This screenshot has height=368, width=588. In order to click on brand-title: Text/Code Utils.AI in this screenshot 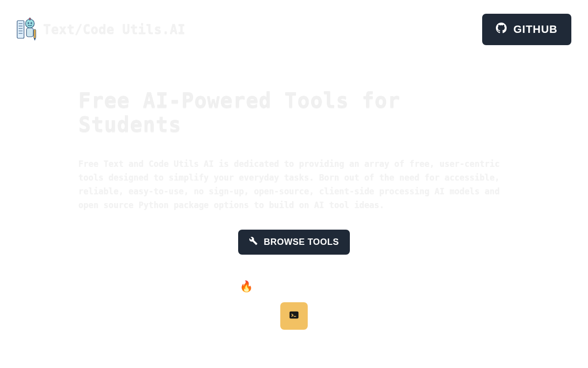, I will do `click(115, 29)`.